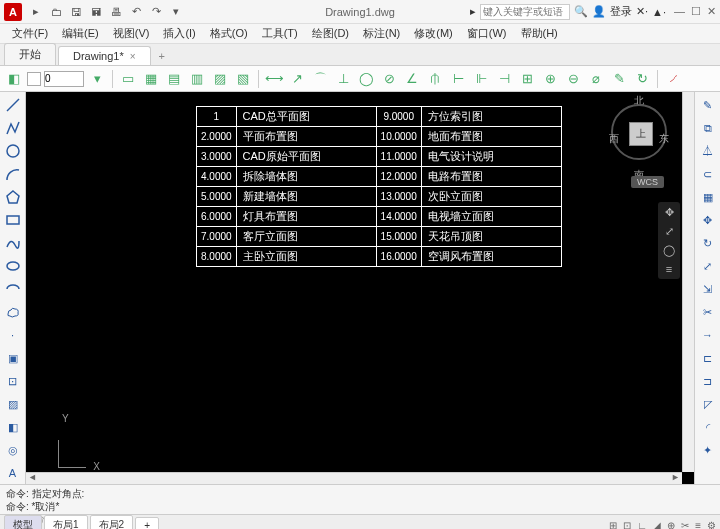 The height and width of the screenshot is (529, 720). Describe the element at coordinates (670, 232) in the screenshot. I see `zoom-icon: ⤢` at that location.